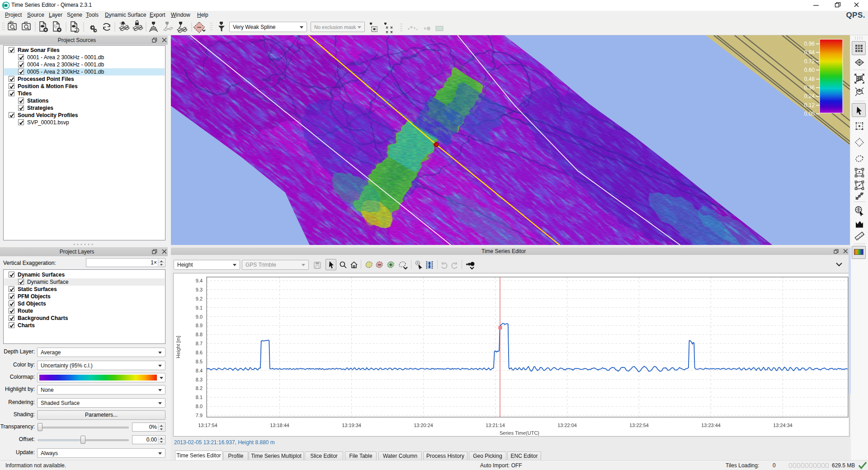 The height and width of the screenshot is (470, 868). What do you see at coordinates (199, 308) in the screenshot?
I see `svg-text: 9.1` at bounding box center [199, 308].